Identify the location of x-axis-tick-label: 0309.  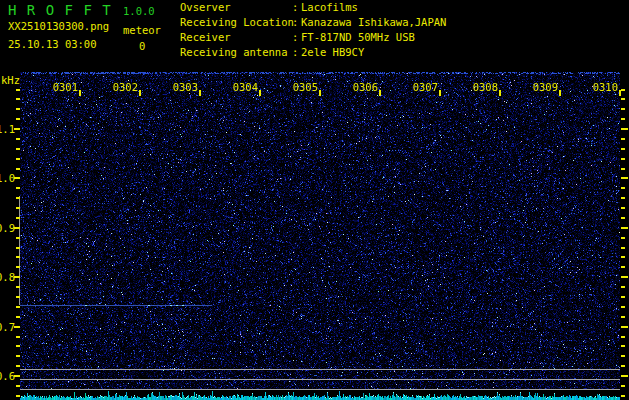
(543, 87).